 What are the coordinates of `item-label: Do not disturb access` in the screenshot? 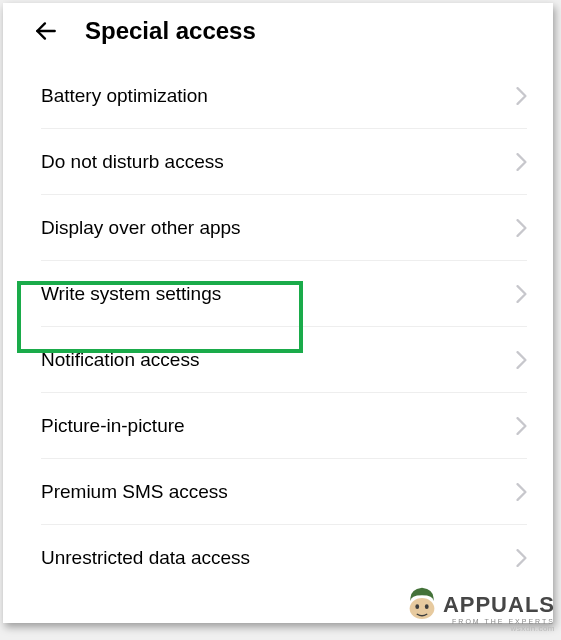 It's located at (132, 162).